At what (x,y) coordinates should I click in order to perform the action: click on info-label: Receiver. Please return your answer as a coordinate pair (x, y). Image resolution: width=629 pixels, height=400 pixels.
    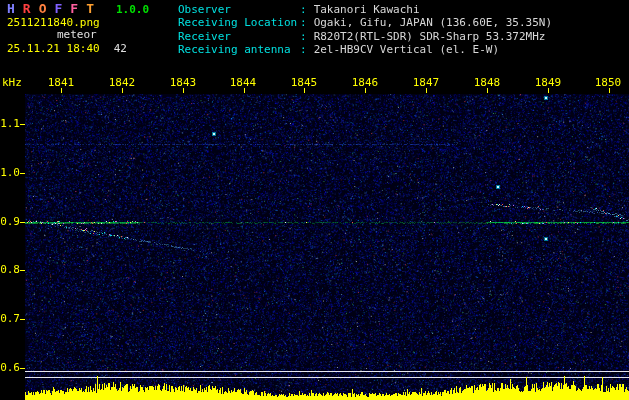
    Looking at the image, I should click on (239, 36).